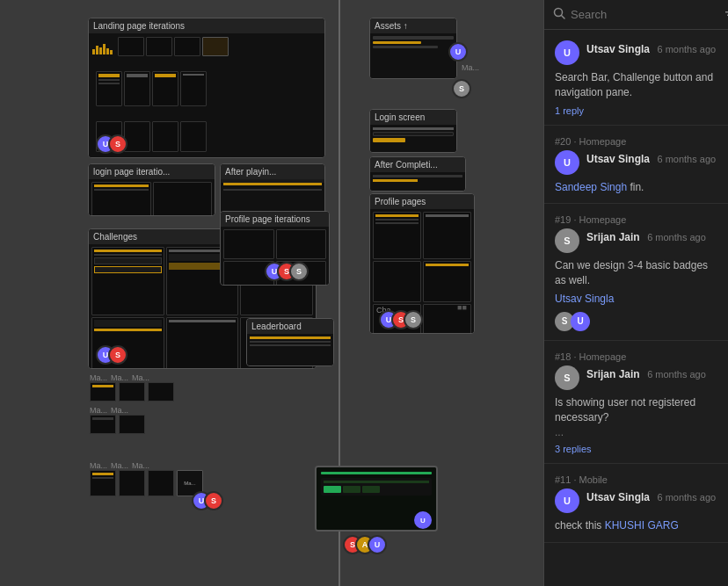 The width and height of the screenshot is (728, 586). Describe the element at coordinates (580, 322) in the screenshot. I see `thread-avatar-u: U` at that location.